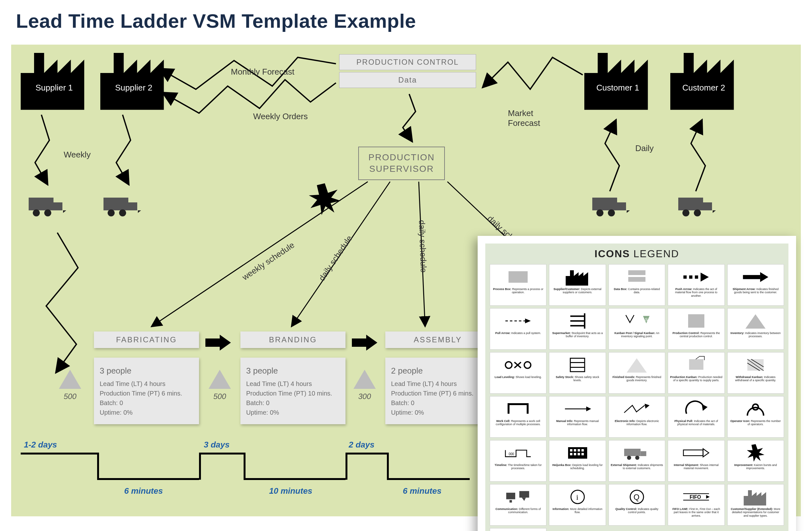 The image size is (812, 531). Describe the element at coordinates (695, 497) in the screenshot. I see `svg-text: FIFO` at that location.